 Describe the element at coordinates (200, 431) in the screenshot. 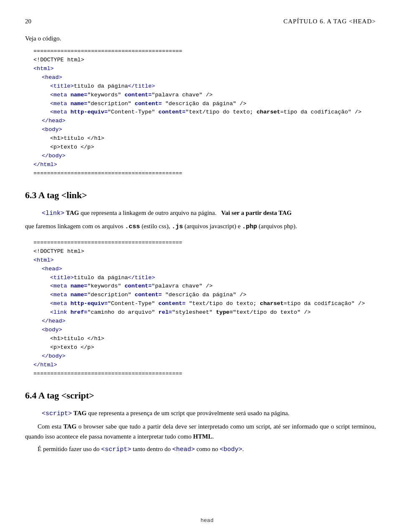

I see `section-64-para2: Com esta TAG o browser sabe que tudo a p…` at that location.